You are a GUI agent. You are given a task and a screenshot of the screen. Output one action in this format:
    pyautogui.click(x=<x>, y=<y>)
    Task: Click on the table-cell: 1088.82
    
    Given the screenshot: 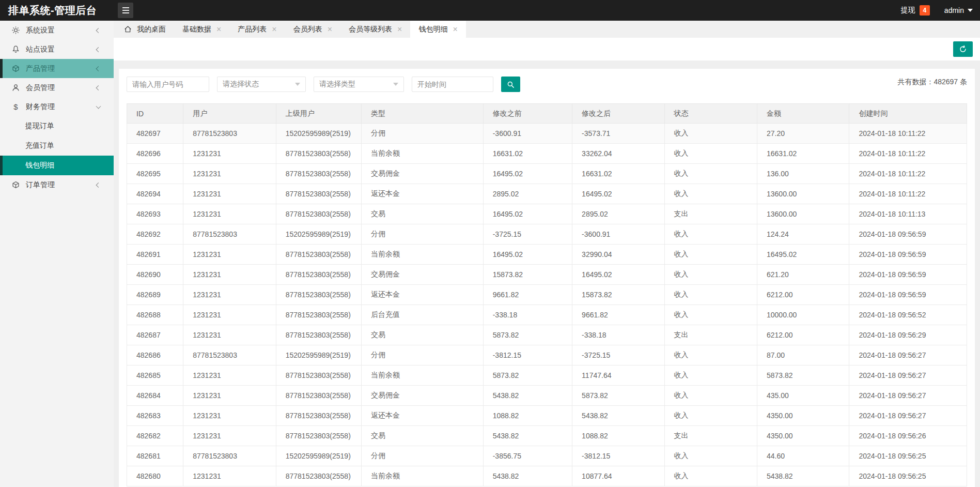 What is the action you would take?
    pyautogui.click(x=618, y=436)
    